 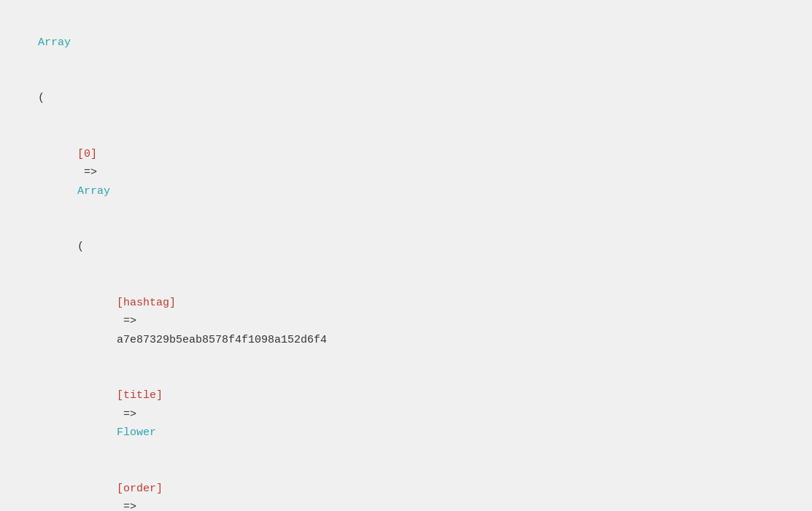 I want to click on item-0-field-order: [order] => 3, so click(x=406, y=485).